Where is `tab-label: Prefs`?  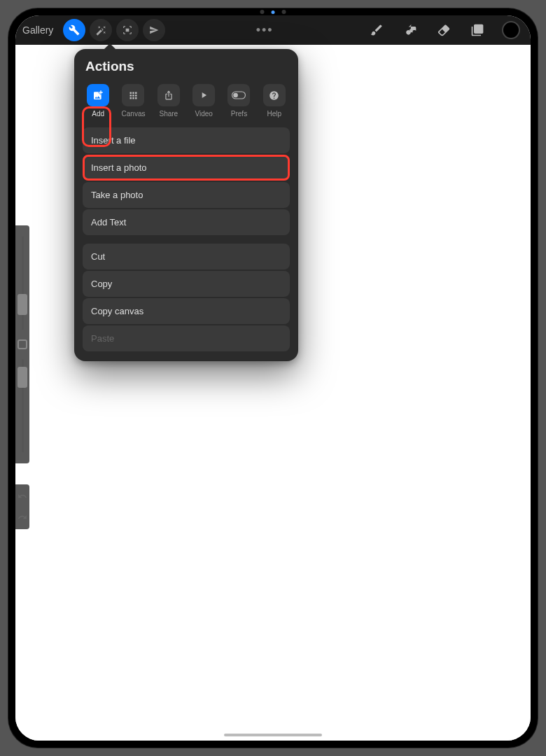
tab-label: Prefs is located at coordinates (239, 113).